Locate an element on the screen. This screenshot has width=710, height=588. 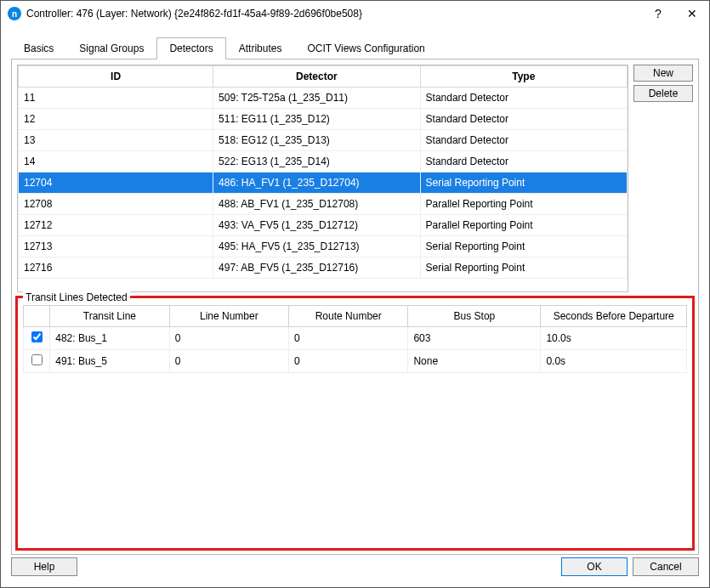
cell-transit-line: 491: Bus_5 is located at coordinates (110, 362).